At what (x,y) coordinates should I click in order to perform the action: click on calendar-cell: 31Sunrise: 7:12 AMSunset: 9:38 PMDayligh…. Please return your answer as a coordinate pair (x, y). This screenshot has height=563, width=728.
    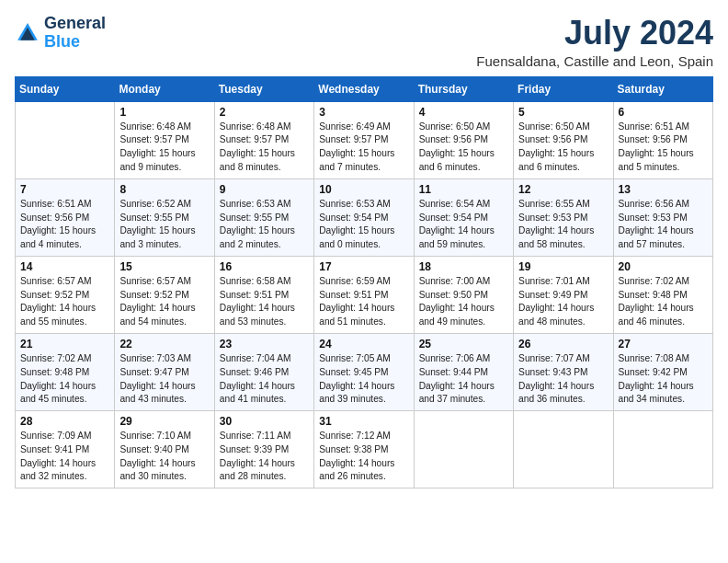
    Looking at the image, I should click on (364, 450).